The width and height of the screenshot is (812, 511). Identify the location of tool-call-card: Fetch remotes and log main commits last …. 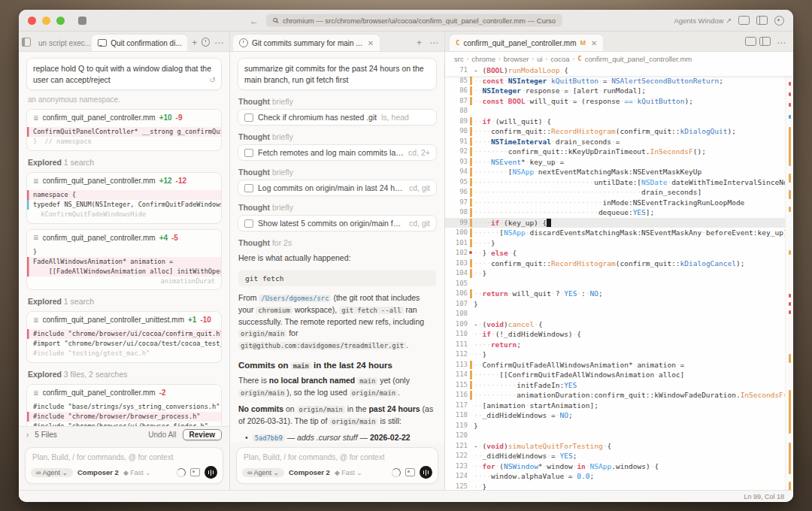
(337, 153).